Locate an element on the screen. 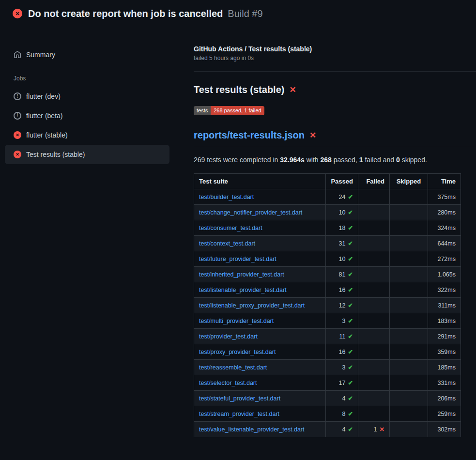  sidebar-item-job: ✕flutter (stable) is located at coordinates (87, 135).